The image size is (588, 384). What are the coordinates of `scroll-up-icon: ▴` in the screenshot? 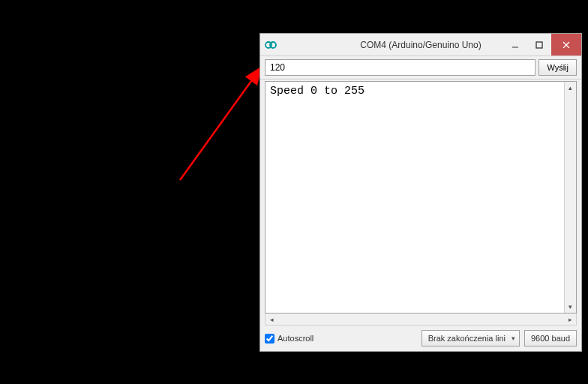 It's located at (570, 88).